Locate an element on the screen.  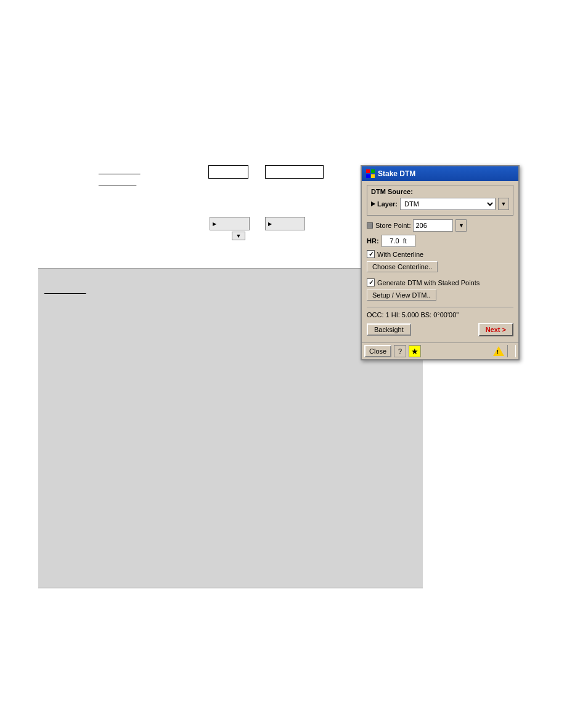
toolbar-link-1: ___________ is located at coordinates (120, 171).